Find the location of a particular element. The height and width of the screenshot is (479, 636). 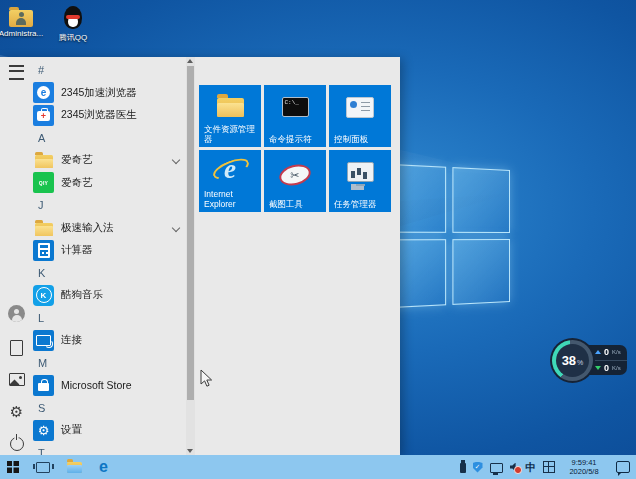

documents-button is located at coordinates (16, 348).